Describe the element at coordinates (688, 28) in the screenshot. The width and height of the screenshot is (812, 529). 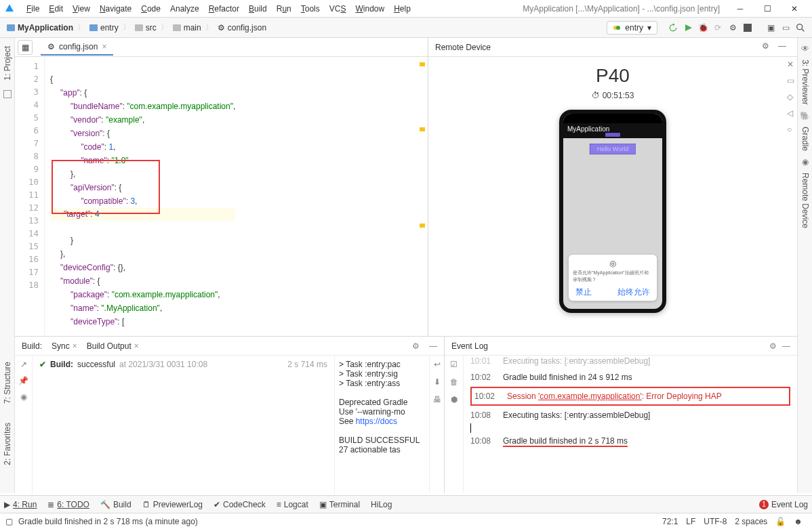
I see `run-icon` at that location.